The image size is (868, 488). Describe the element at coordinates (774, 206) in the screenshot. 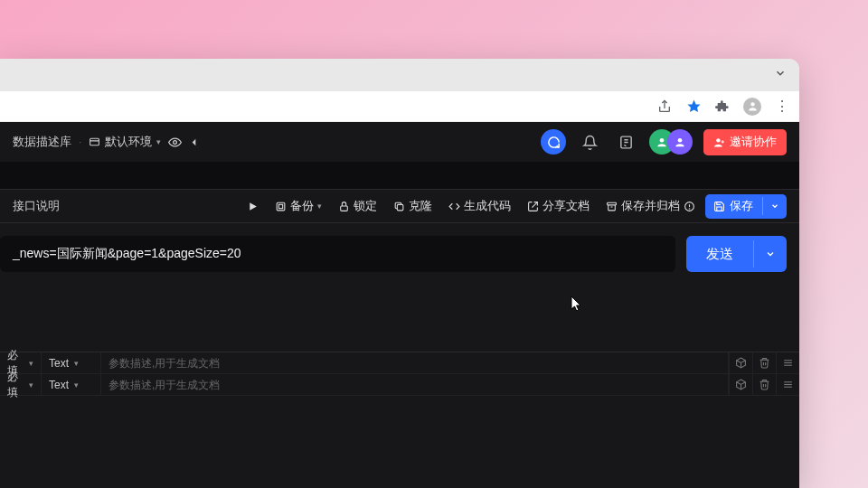

I see `save-dropdown` at that location.